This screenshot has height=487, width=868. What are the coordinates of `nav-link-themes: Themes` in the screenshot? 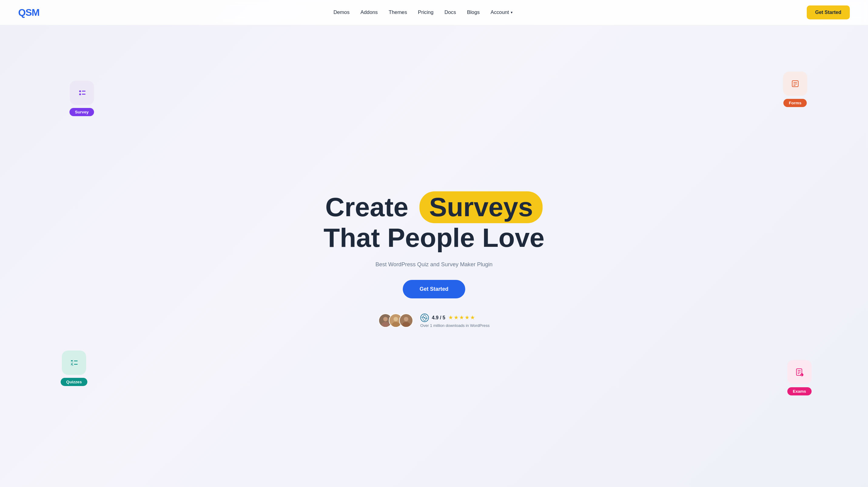 It's located at (398, 12).